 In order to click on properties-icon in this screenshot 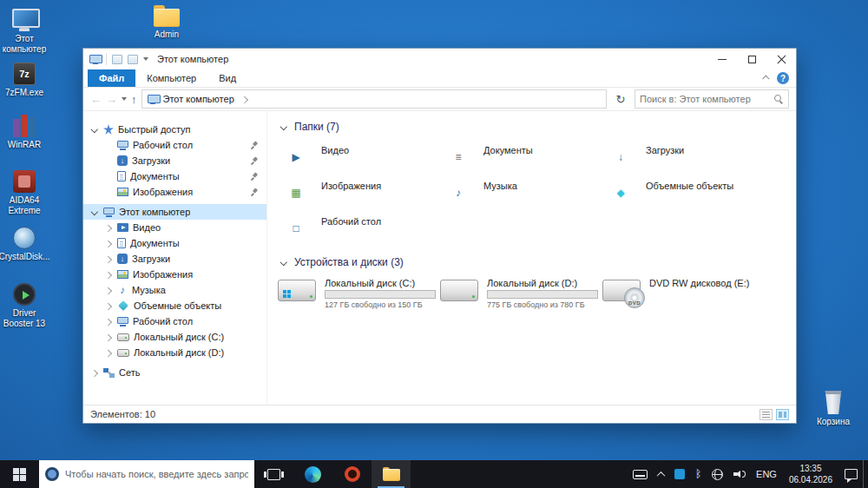, I will do `click(117, 59)`.